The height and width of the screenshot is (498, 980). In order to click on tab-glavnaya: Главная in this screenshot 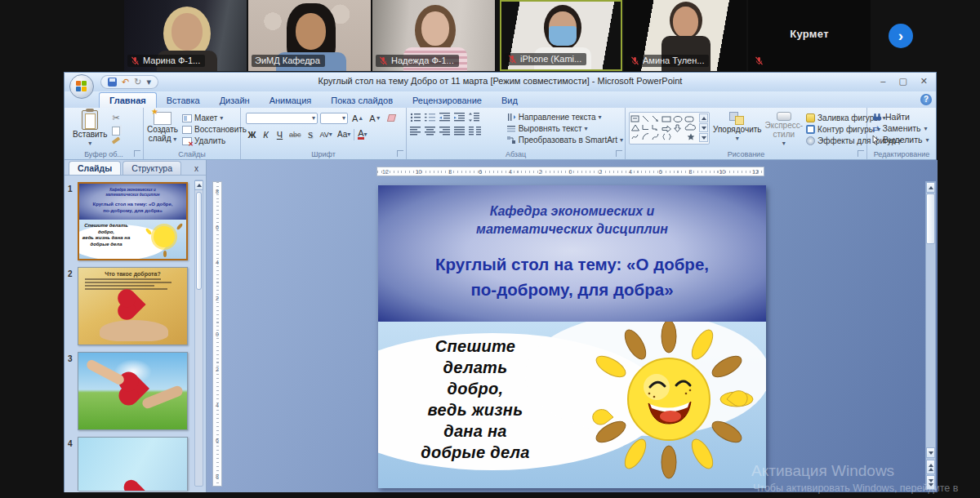, I will do `click(127, 100)`.